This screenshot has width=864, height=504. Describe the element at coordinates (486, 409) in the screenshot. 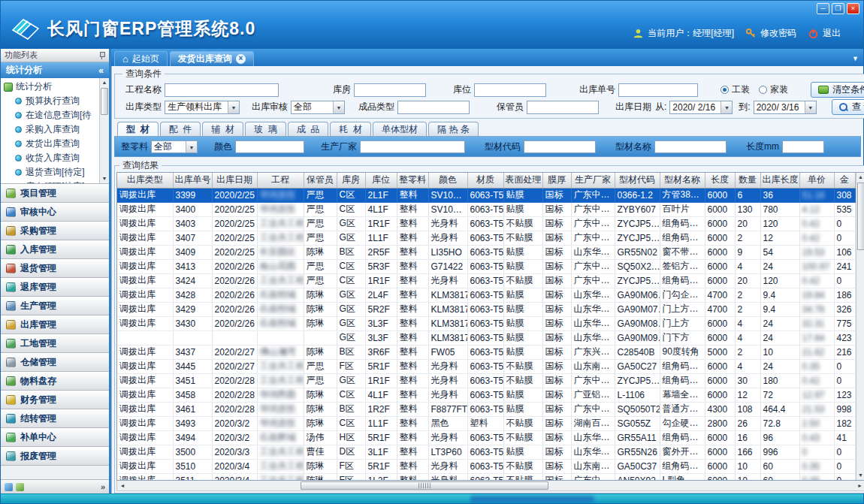

I see `table-row: 调拨出库34612020/2/28华润原投陈琳B区1R2F整料F8877FT60…` at that location.